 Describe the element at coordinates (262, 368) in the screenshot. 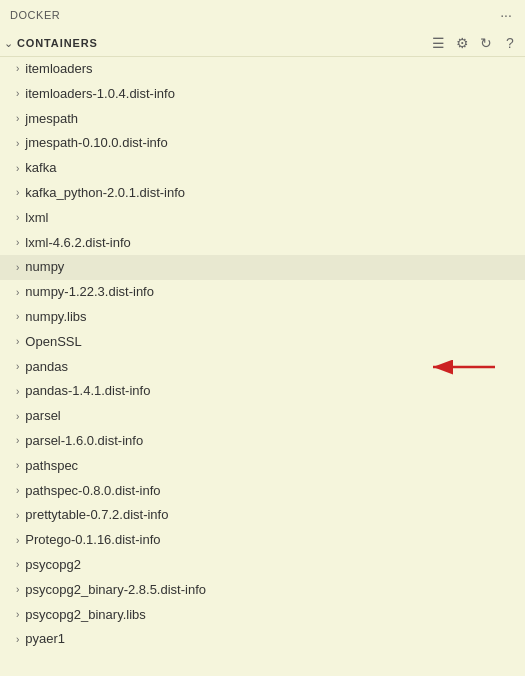

I see `tree-item: ›pandas` at that location.